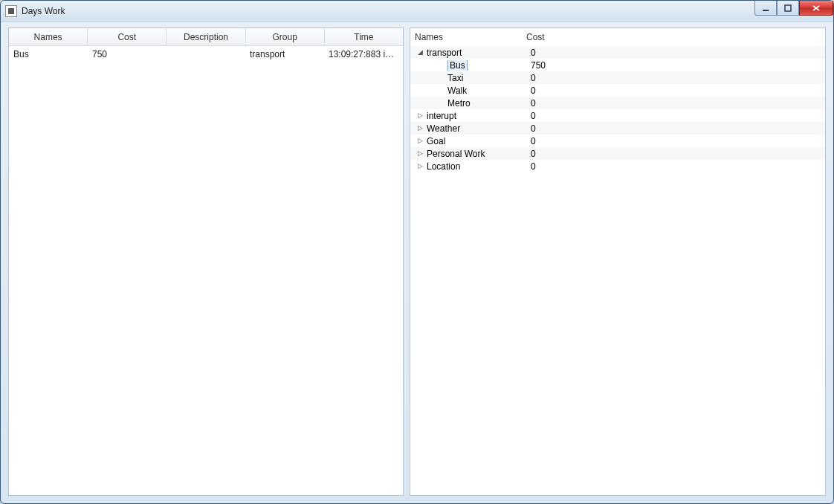  Describe the element at coordinates (618, 77) in the screenshot. I see `tree-node-taxi: ▸ Taxi 0` at that location.